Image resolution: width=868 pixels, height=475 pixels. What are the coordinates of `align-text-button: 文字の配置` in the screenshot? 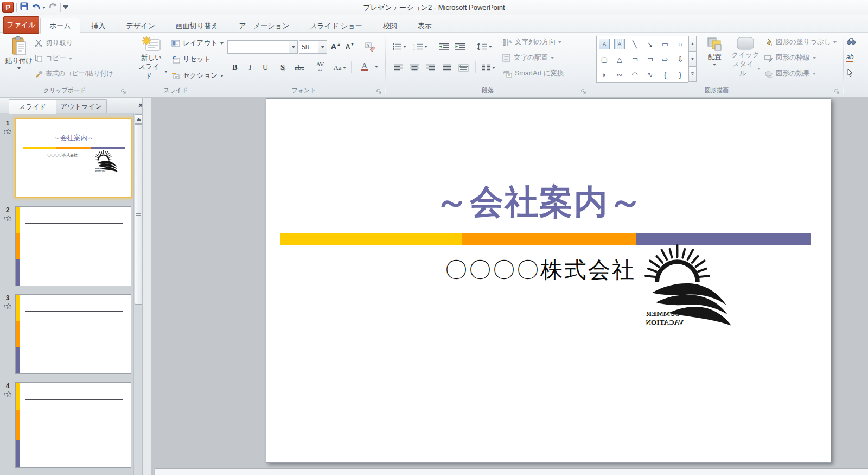 It's located at (528, 58).